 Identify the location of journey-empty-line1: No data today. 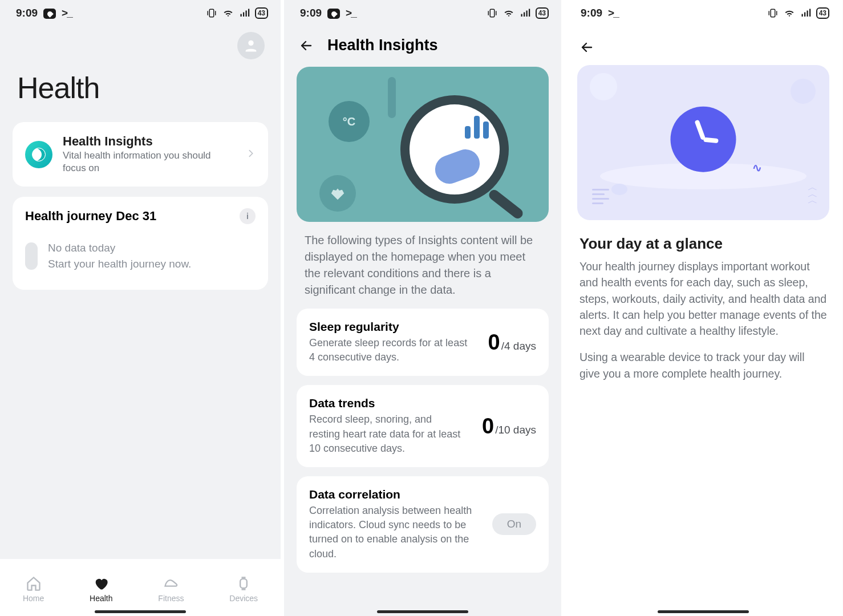
(120, 248).